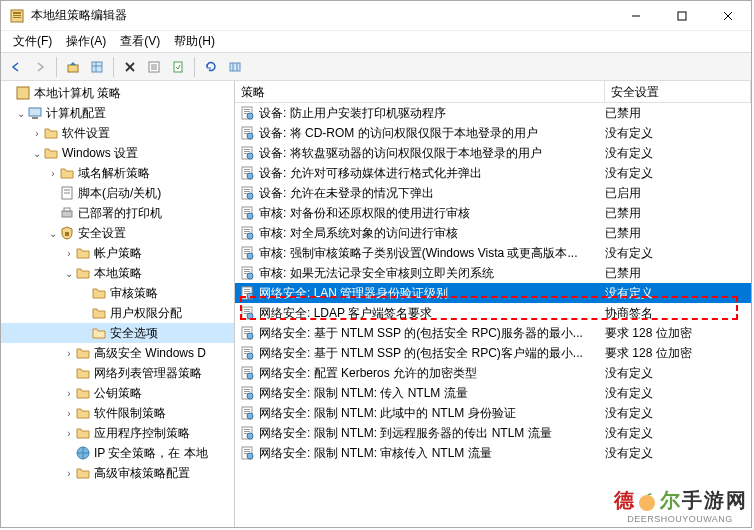  I want to click on tree-label: 公钥策略, so click(118, 394).